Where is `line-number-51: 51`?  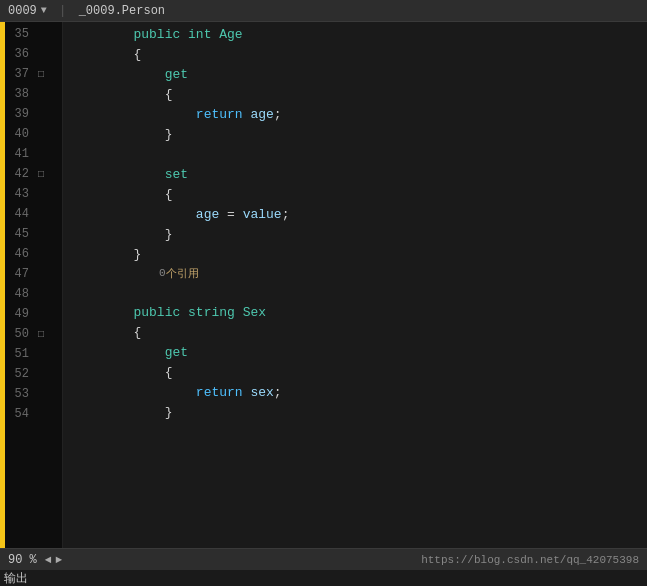 line-number-51: 51 is located at coordinates (20, 354).